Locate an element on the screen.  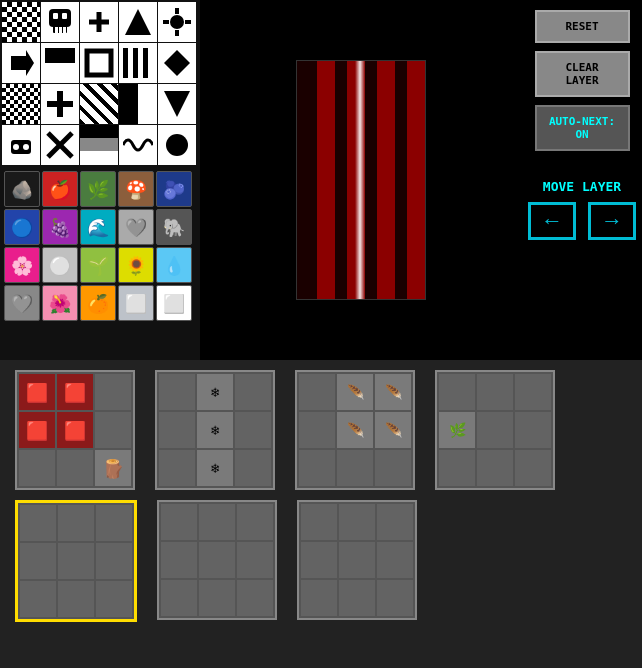
dye-red: 🍎 is located at coordinates (60, 189).